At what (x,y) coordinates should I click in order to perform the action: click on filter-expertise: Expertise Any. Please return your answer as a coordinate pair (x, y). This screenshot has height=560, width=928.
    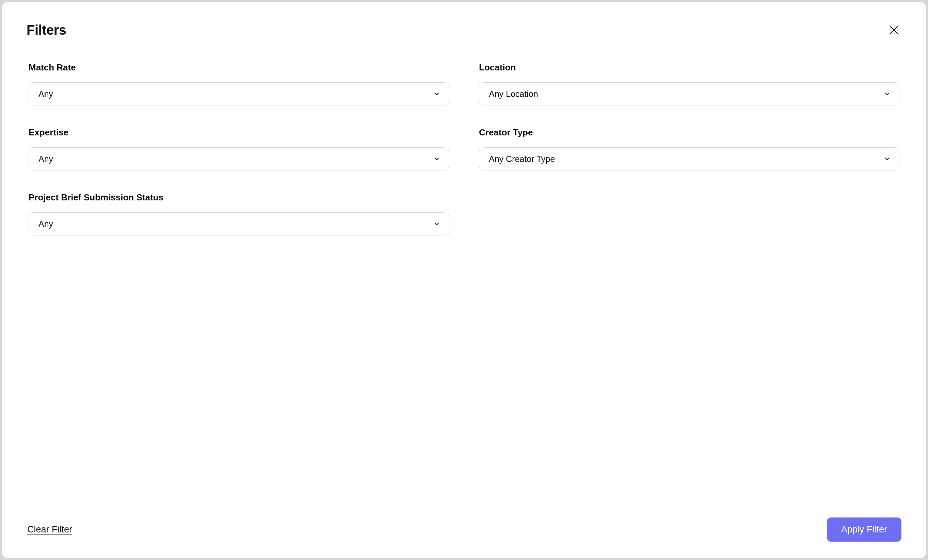
    Looking at the image, I should click on (239, 149).